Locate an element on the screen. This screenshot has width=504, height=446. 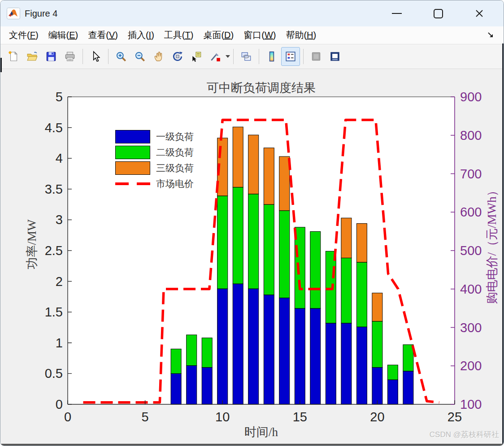
legend-dash-swatch is located at coordinates (133, 184).